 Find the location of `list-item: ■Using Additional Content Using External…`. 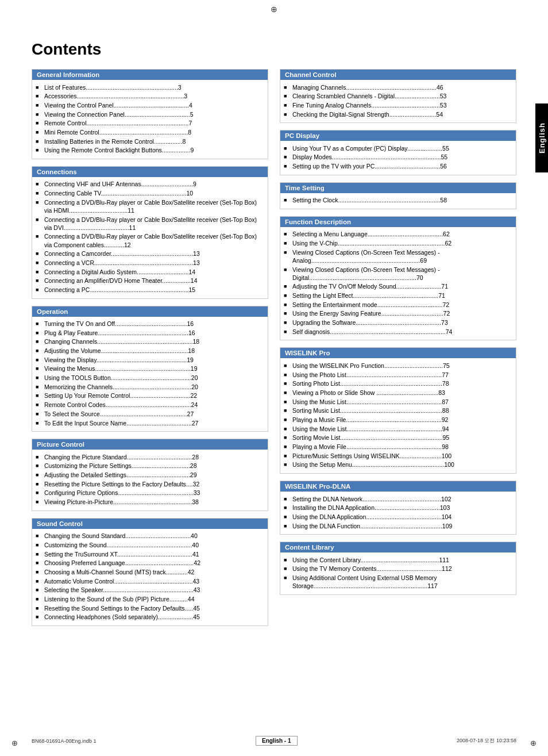

list-item: ■Using Additional Content Using External… is located at coordinates (398, 582).